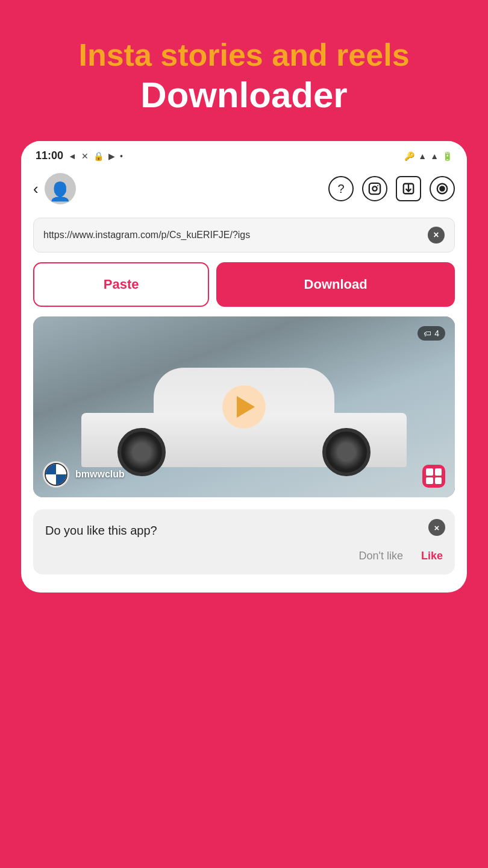  I want to click on paste-button: Paste, so click(121, 285).